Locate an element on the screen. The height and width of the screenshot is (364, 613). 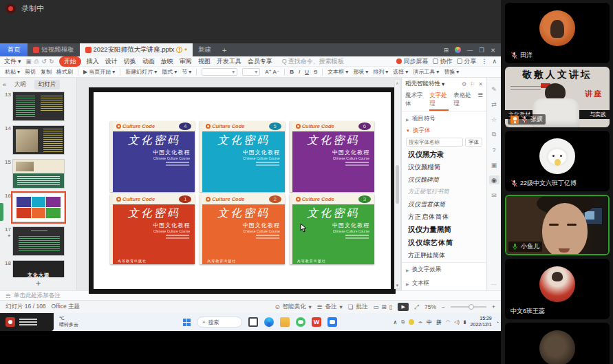
section-bullets: ▶项目符号 is located at coordinates (444, 117).